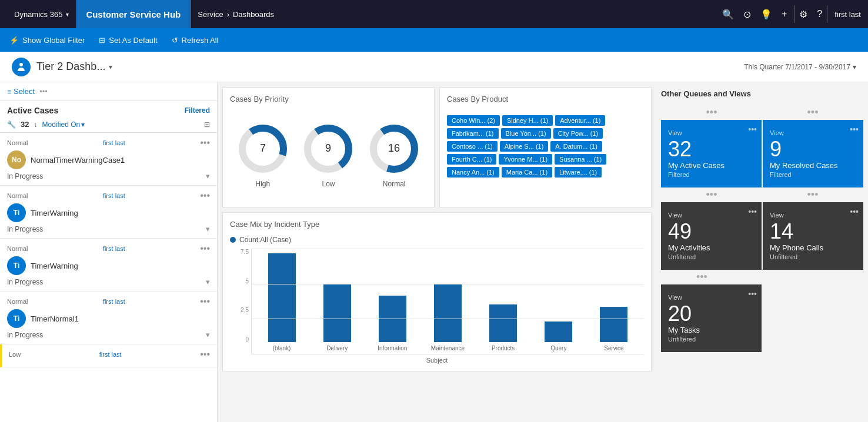 The image size is (868, 422). Describe the element at coordinates (804, 166) in the screenshot. I see `resolved-cases-label: My Resolved Cases` at that location.